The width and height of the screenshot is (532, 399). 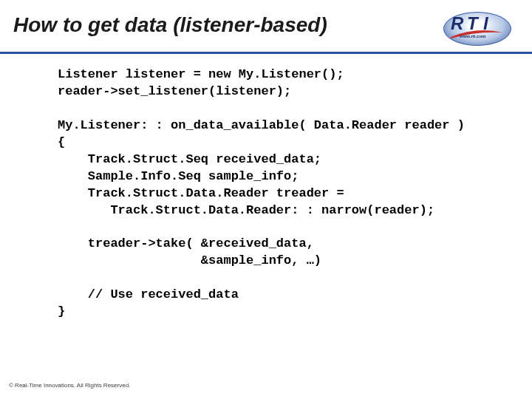 What do you see at coordinates (61, 312) in the screenshot?
I see `code-line: }` at bounding box center [61, 312].